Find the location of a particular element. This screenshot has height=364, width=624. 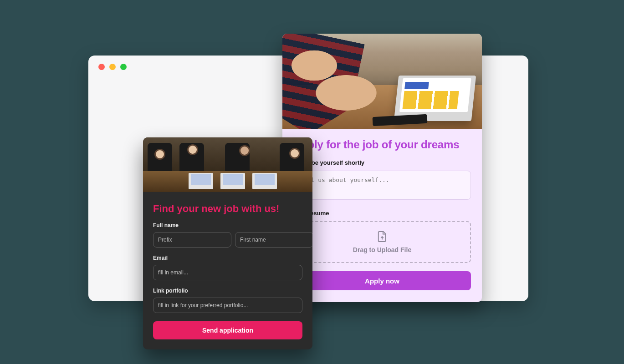

fullname-label: Full name is located at coordinates (228, 225).